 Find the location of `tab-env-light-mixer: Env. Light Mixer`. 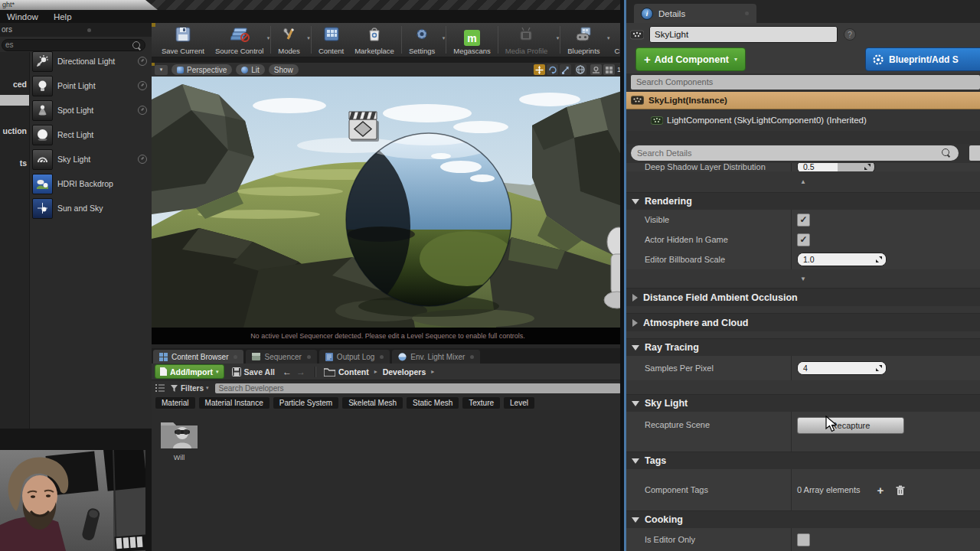

tab-env-light-mixer: Env. Light Mixer is located at coordinates (436, 357).